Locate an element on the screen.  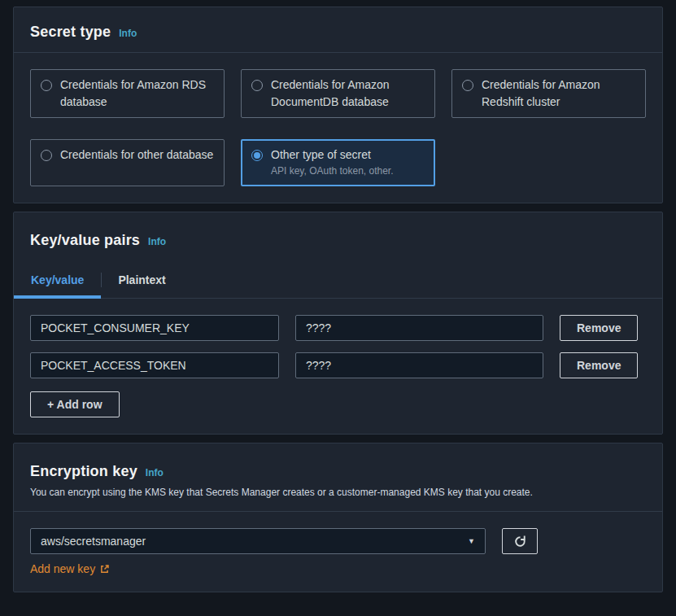
encryption-key-description: You can encrypt using the KMS key that S… is located at coordinates (338, 492).